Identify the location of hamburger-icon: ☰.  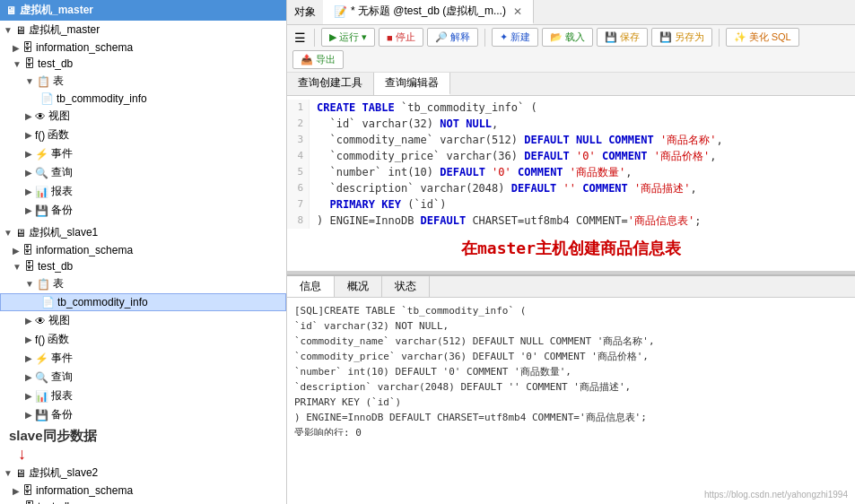
(300, 38).